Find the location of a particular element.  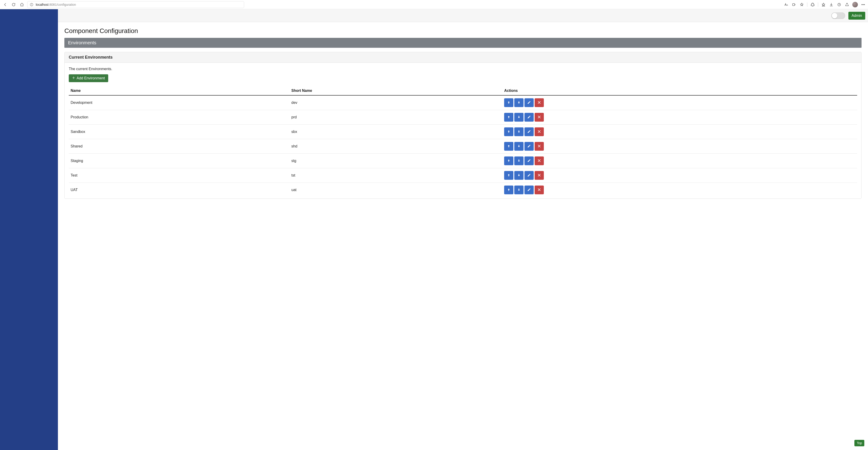

table-row: UATuat is located at coordinates (463, 190).